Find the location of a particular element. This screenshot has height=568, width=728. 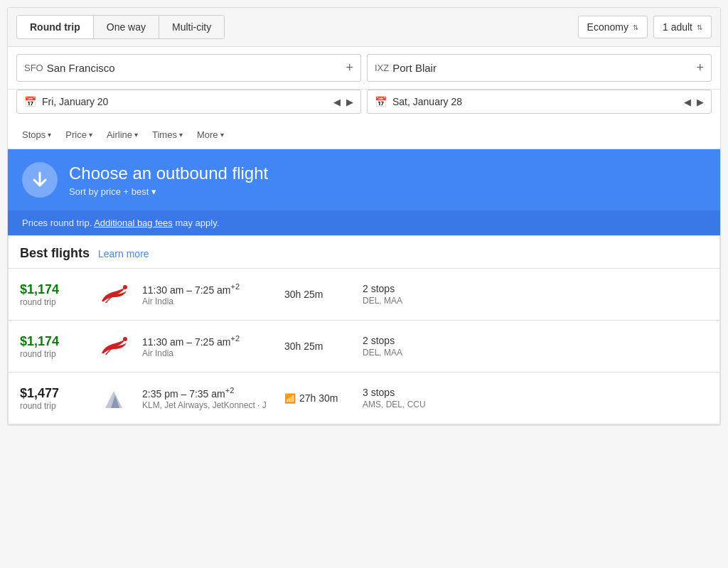

return-calendar-icon: 📅 is located at coordinates (381, 102).